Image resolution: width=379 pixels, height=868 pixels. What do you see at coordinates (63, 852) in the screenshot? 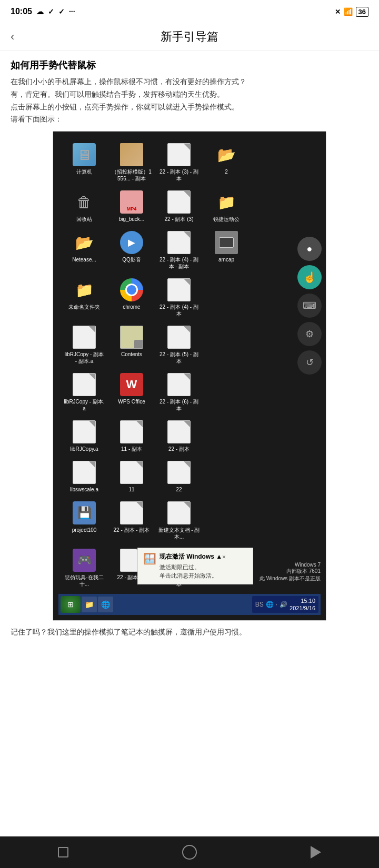
I see `nav-recent-button` at bounding box center [63, 852].